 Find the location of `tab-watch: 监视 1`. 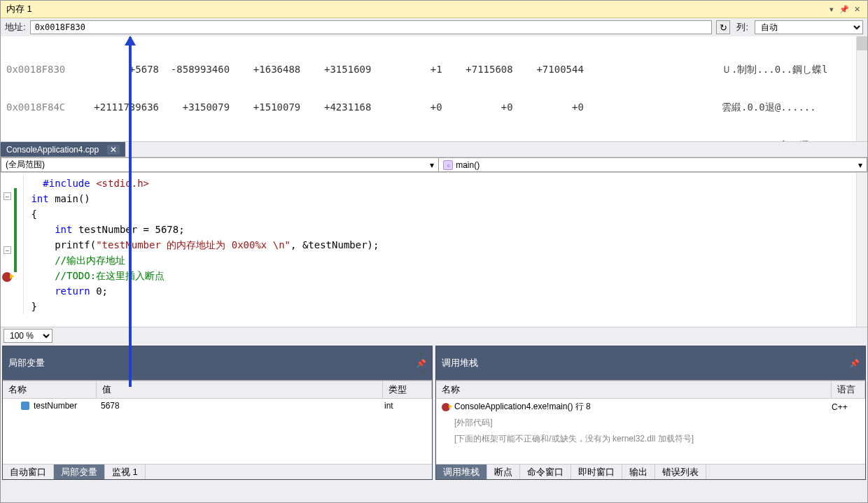

tab-watch: 监视 1 is located at coordinates (125, 472).